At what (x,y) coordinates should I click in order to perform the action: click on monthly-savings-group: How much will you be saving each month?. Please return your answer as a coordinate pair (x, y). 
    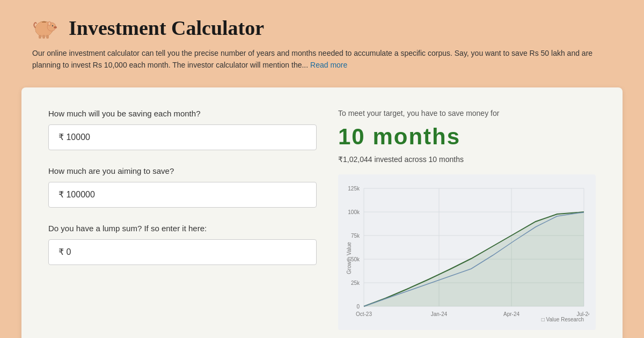
    Looking at the image, I should click on (182, 130).